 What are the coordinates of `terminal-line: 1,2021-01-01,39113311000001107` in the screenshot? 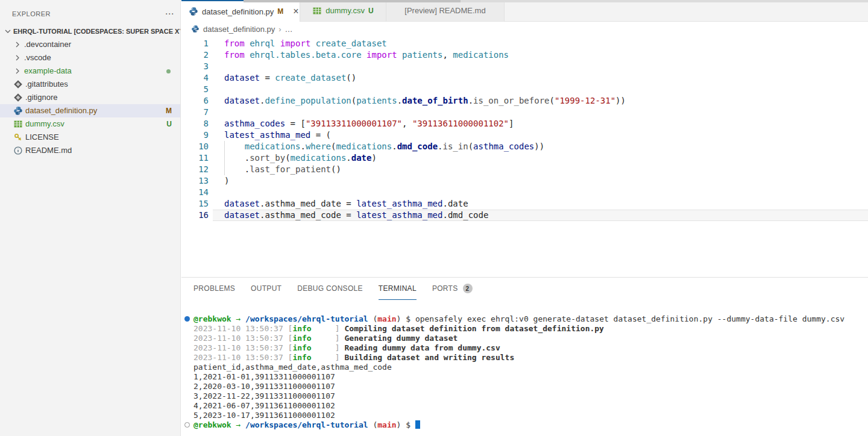 It's located at (530, 377).